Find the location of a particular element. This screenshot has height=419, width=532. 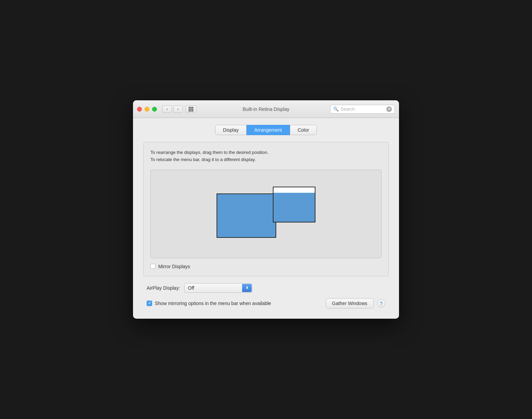

bottom-controls: AirPlay Display: Off On ⬍ ✓ Show mirrori… is located at coordinates (266, 296).